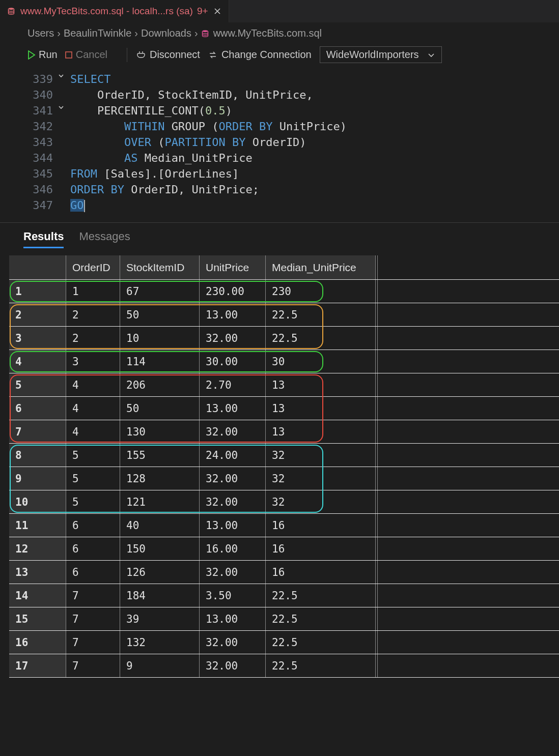 The width and height of the screenshot is (559, 756). I want to click on code-line: 340 OrderID, StockItemID, UnitPrice,, so click(280, 95).